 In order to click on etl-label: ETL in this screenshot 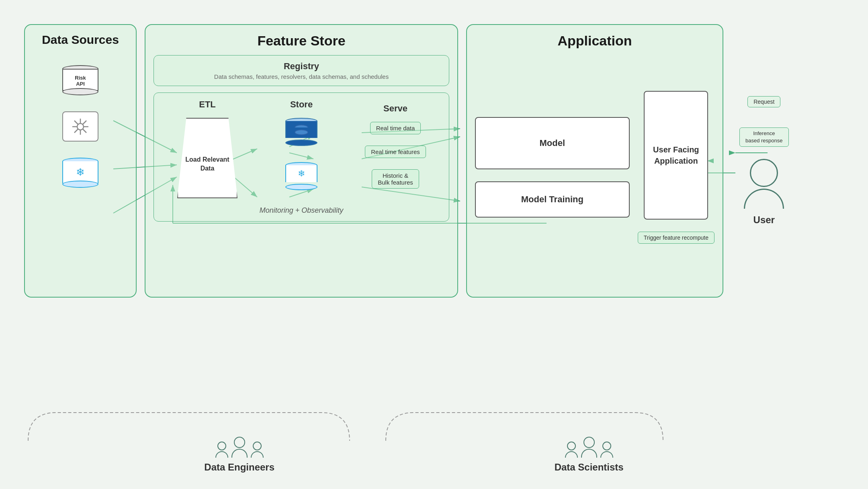, I will do `click(207, 105)`.